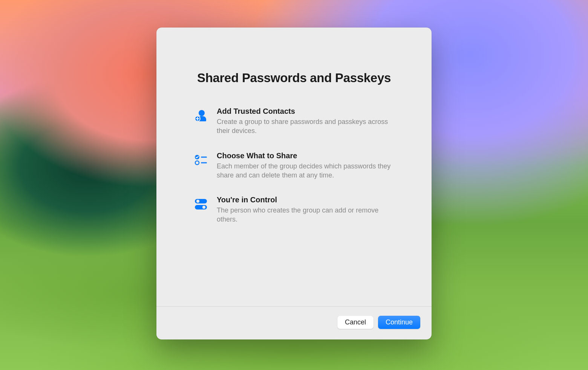  I want to click on continue-button: Continue, so click(399, 323).